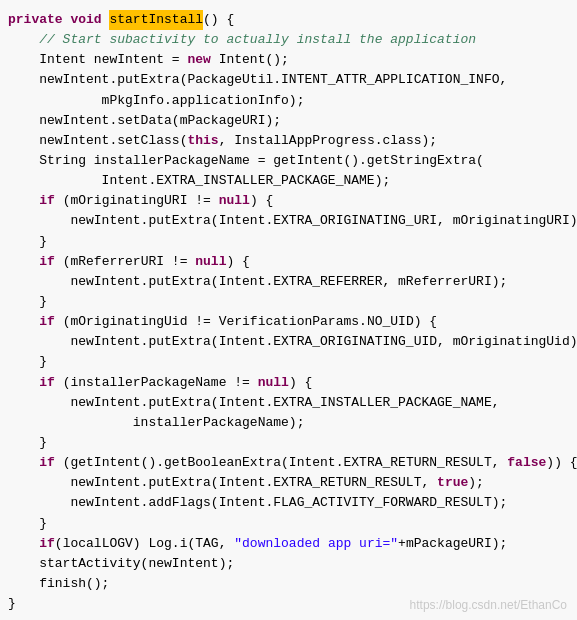 The height and width of the screenshot is (620, 577). What do you see at coordinates (476, 483) in the screenshot?
I see `token-plain: );` at bounding box center [476, 483].